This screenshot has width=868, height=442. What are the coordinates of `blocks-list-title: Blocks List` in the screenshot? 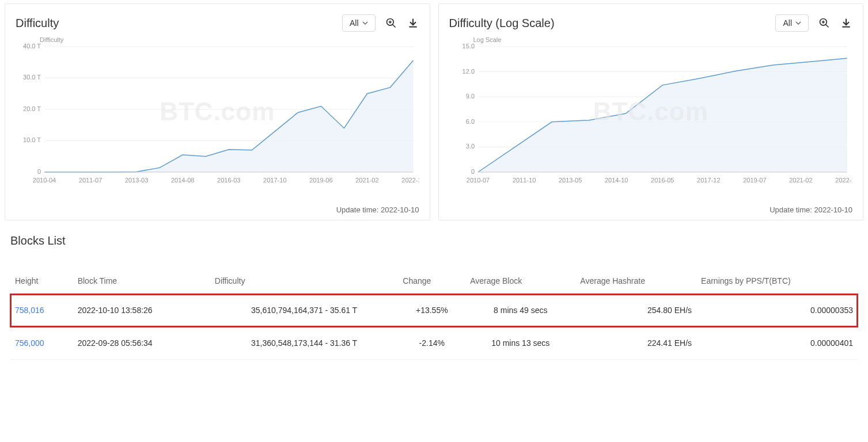 It's located at (434, 241).